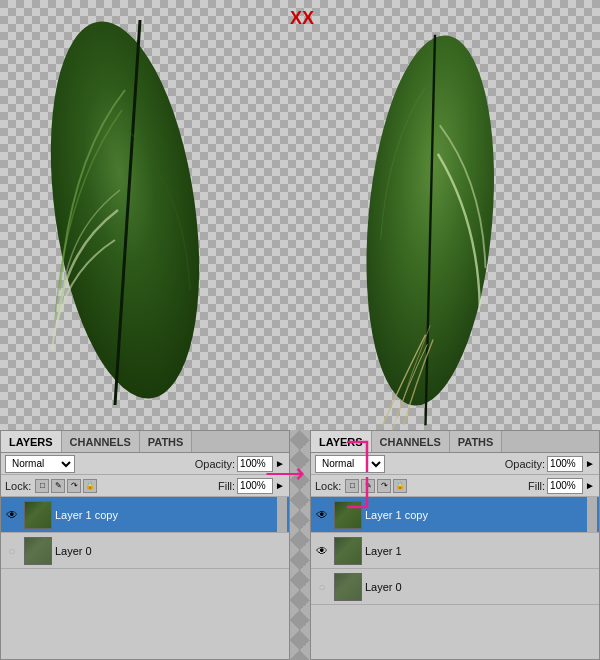  Describe the element at coordinates (357, 474) in the screenshot. I see `bracket-annotation` at that location.